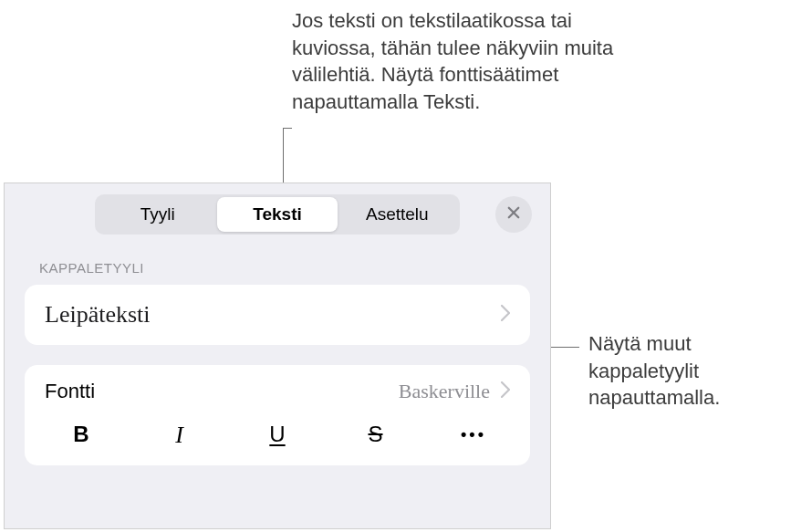 The width and height of the screenshot is (791, 532). What do you see at coordinates (277, 214) in the screenshot?
I see `tab-text: Teksti` at bounding box center [277, 214].